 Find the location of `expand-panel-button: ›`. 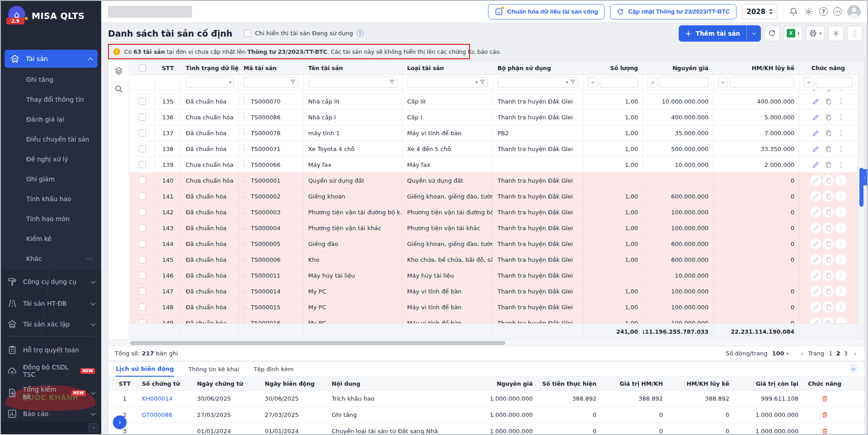

expand-panel-button: › is located at coordinates (120, 422).